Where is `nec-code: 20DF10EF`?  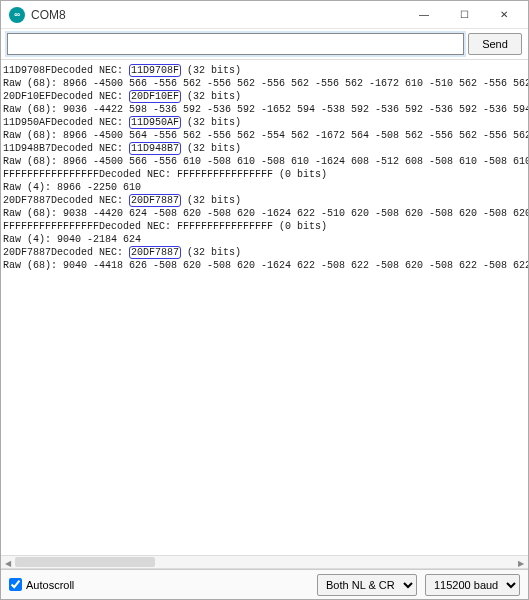
nec-code: 20DF10EF is located at coordinates (155, 96).